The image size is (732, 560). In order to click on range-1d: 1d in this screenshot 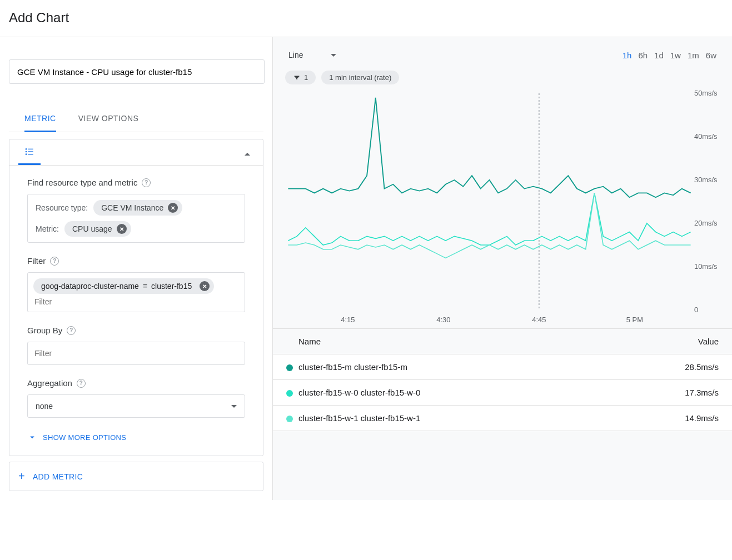, I will do `click(659, 56)`.